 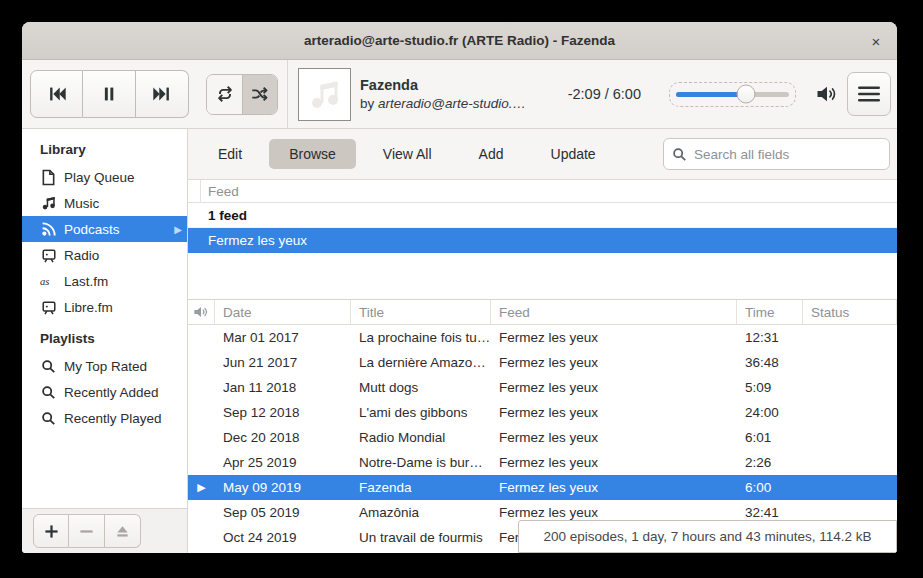 I want to click on add-source-button, so click(x=51, y=531).